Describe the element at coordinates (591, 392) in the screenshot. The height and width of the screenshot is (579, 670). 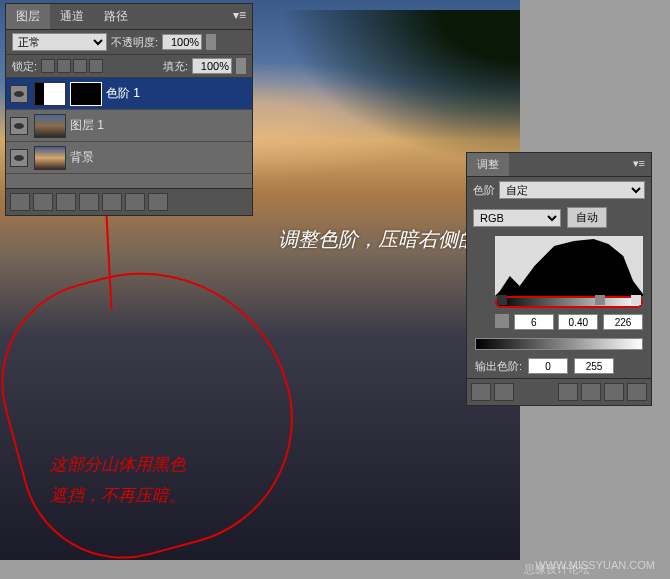
I see `prev-state-icon` at that location.